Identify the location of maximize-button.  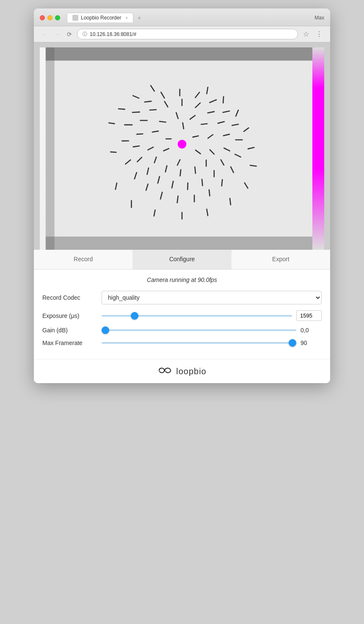
(58, 18).